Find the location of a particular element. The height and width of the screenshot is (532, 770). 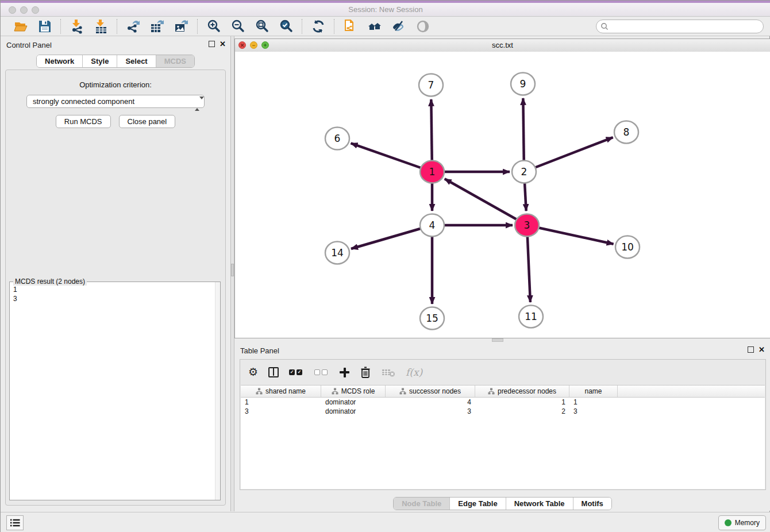

result-line: 3 is located at coordinates (113, 299).